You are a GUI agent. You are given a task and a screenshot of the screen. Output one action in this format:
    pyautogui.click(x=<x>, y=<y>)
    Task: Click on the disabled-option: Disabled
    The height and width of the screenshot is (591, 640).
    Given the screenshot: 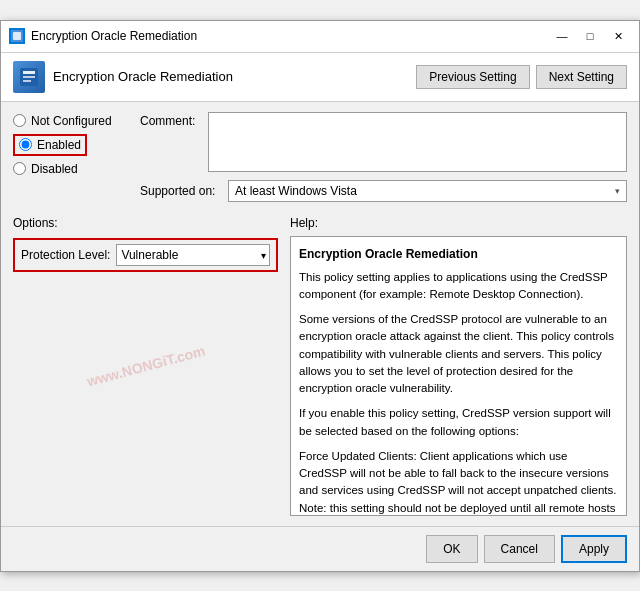 What is the action you would take?
    pyautogui.click(x=70, y=169)
    